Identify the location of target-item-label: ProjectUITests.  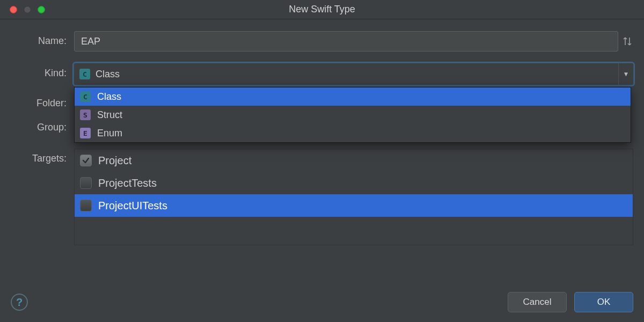
(133, 206).